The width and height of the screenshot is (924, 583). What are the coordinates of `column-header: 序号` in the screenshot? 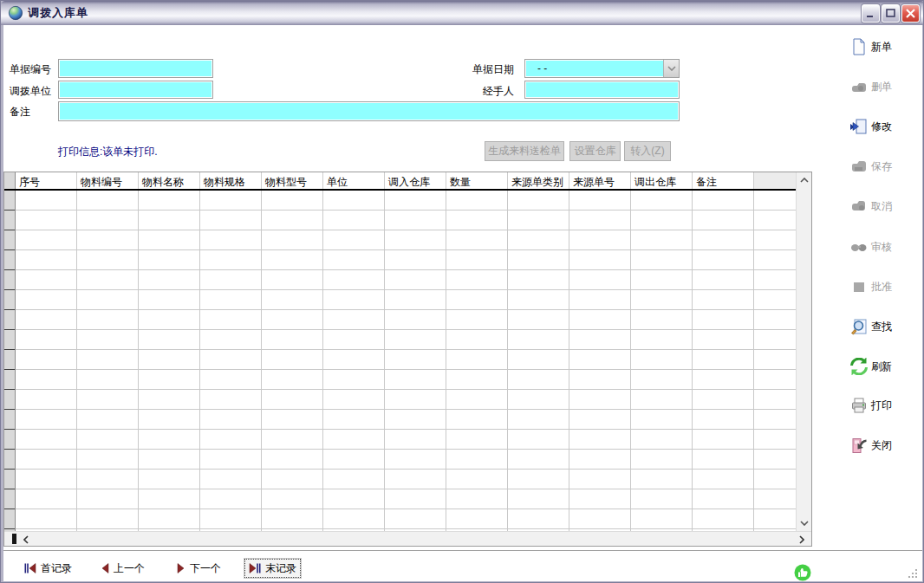 It's located at (47, 180).